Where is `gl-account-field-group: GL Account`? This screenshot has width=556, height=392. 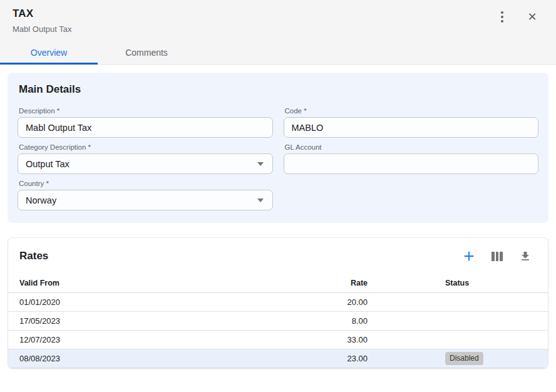 gl-account-field-group: GL Account is located at coordinates (411, 159).